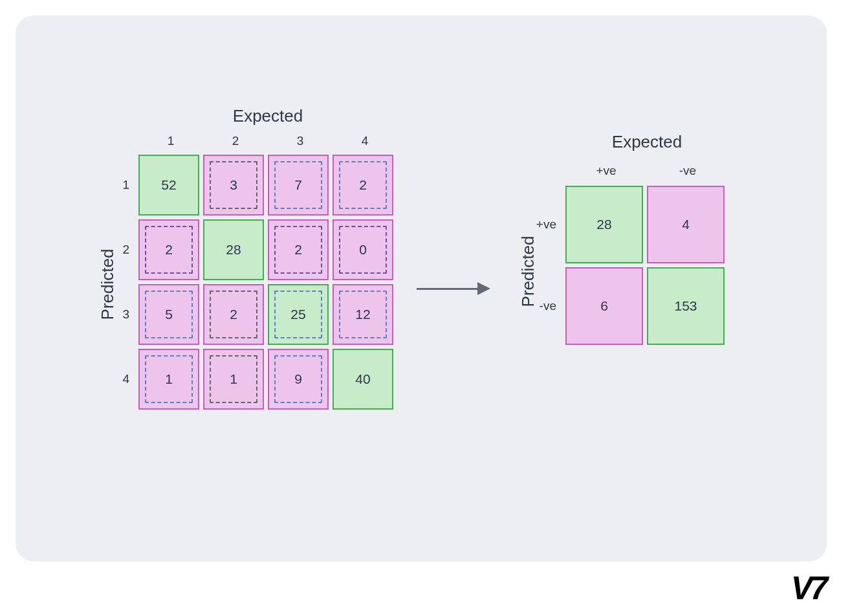 The height and width of the screenshot is (616, 841). I want to click on matrix-cell: 4, so click(686, 225).